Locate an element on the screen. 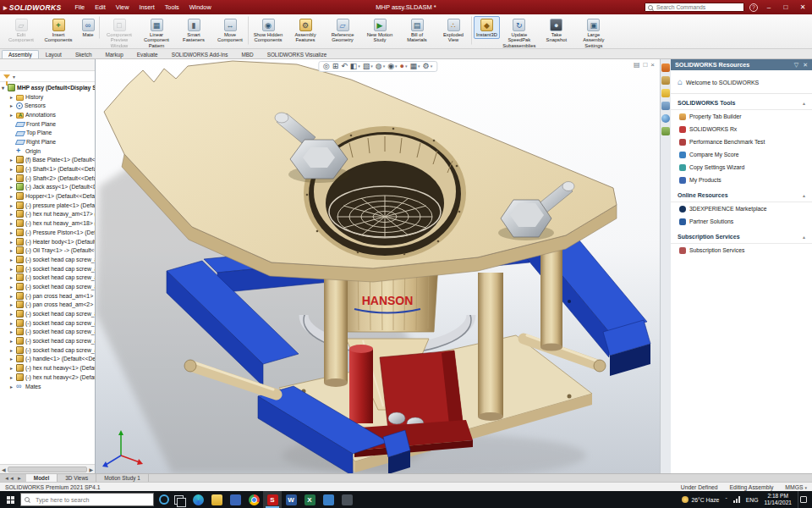 The height and width of the screenshot is (508, 812). taskpane-item: Subscription Services is located at coordinates (741, 251).